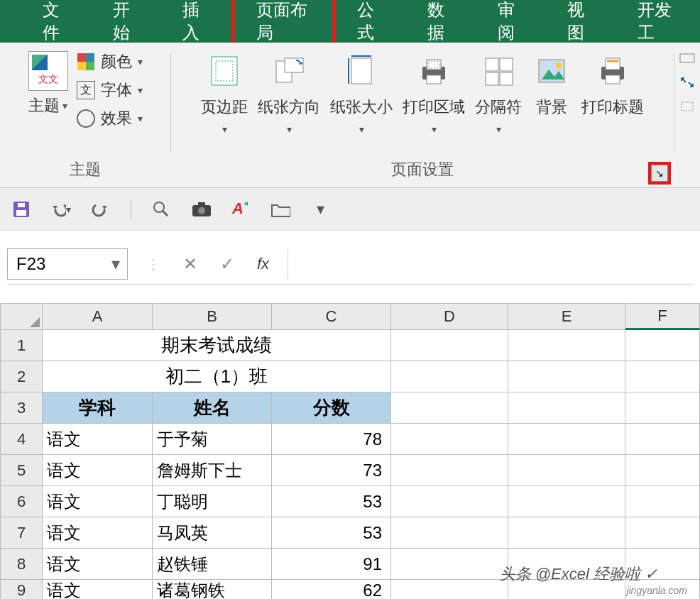 Image resolution: width=700 pixels, height=599 pixels. Describe the element at coordinates (98, 408) in the screenshot. I see `cell-header: 学科` at that location.